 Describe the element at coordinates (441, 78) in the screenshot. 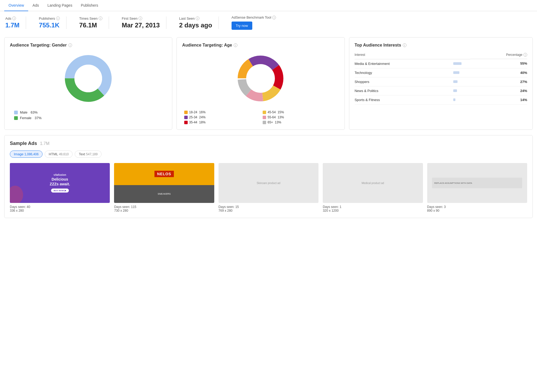

I see `interests-table: Interest Percentage i Media & Entertainm…` at that location.